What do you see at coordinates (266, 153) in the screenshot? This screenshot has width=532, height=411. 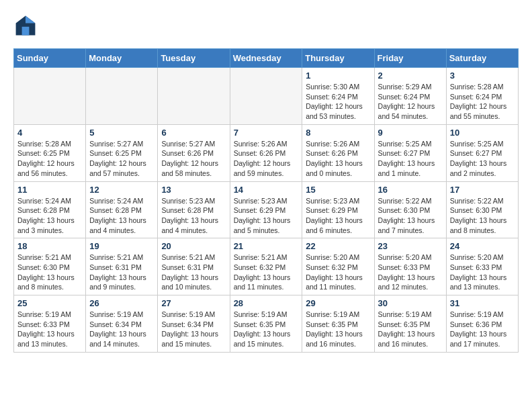 I see `calendar-day: 7Sunrise: 5:26 AMSunset: 6:26 PMDaylight…` at bounding box center [266, 153].